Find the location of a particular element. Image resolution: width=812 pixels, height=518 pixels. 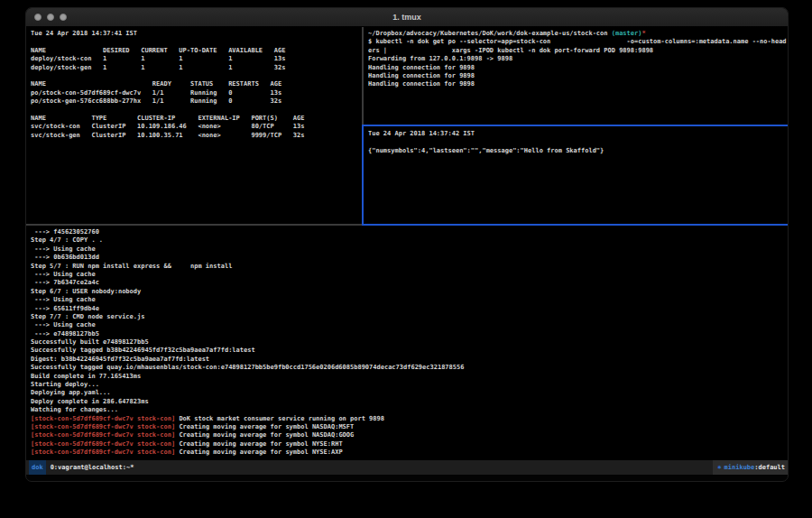

terminal-line: ---> e74898127bb5 is located at coordinates (410, 334).